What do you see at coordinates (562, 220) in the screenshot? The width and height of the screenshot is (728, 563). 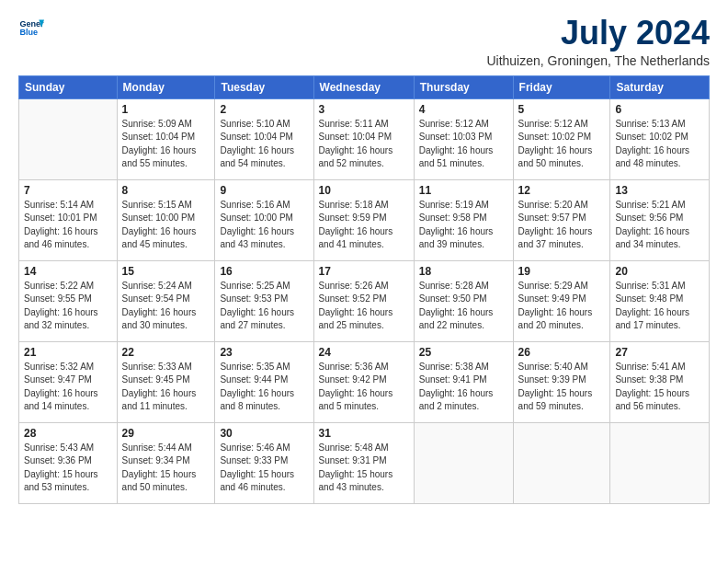 I see `day-cell: 12Sunrise: 5:20 AM Sunset: 9:57 PM Dayli…` at bounding box center [562, 220].